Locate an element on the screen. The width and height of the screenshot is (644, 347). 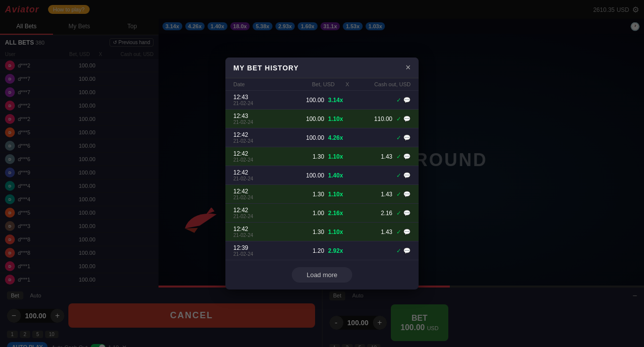
modal-col-x: X is located at coordinates (348, 84).